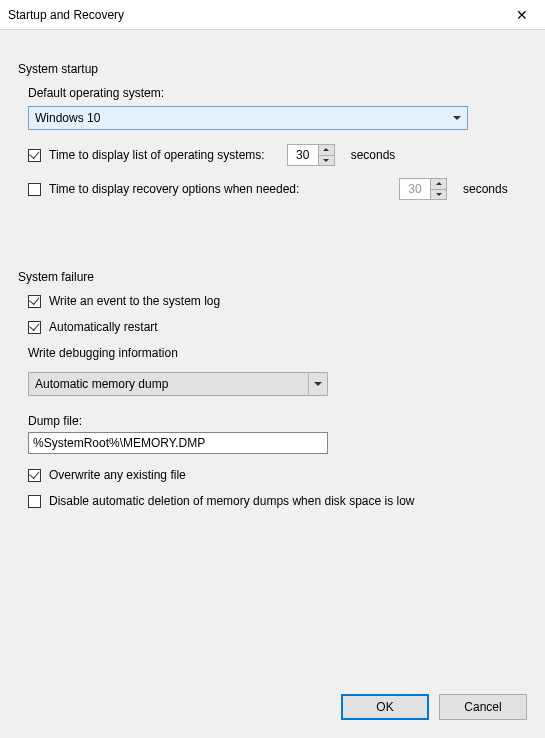 This screenshot has width=545, height=738. Describe the element at coordinates (326, 155) in the screenshot. I see `time-os-spinner-buttons` at that location.